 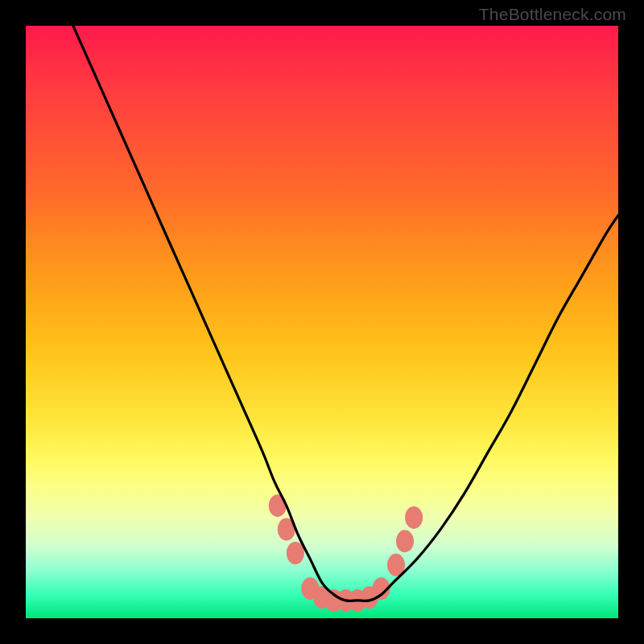 What do you see at coordinates (346, 553) in the screenshot?
I see `marker-layer` at bounding box center [346, 553].